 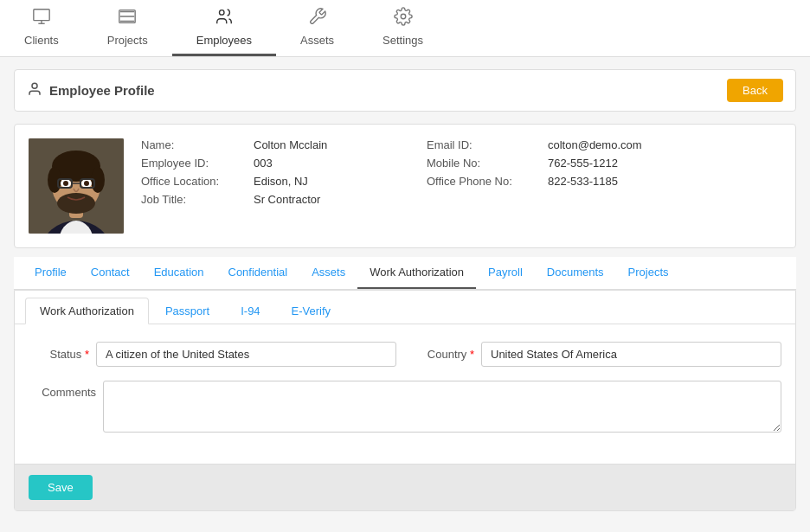 I want to click on inner-tabs: Work Authorization Passport I-94 E-Verif…, so click(x=405, y=308).